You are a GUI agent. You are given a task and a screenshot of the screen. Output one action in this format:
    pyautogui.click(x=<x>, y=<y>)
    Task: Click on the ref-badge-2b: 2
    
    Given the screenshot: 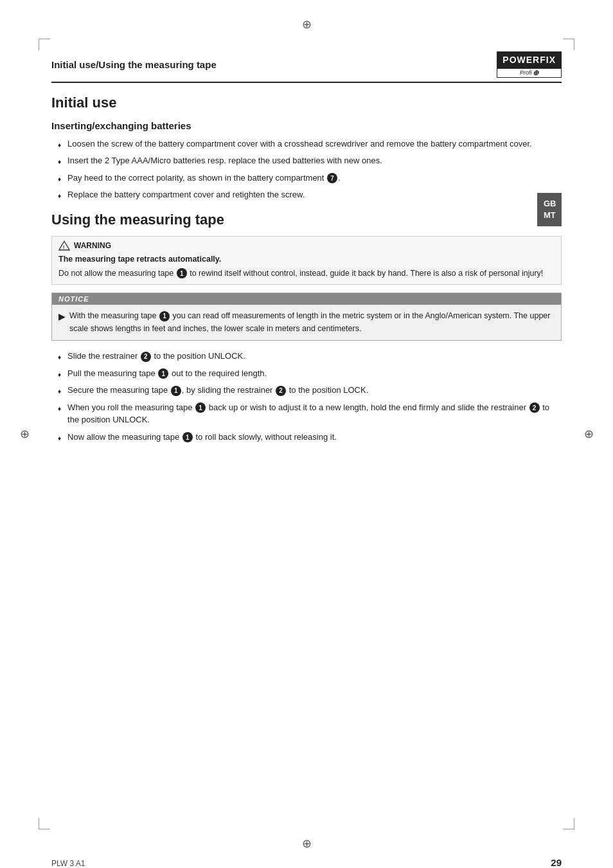 What is the action you would take?
    pyautogui.click(x=281, y=391)
    